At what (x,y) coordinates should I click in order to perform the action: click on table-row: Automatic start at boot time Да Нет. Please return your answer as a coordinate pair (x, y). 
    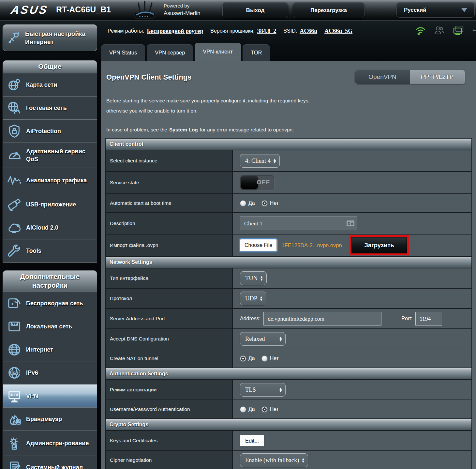
    Looking at the image, I should click on (289, 203).